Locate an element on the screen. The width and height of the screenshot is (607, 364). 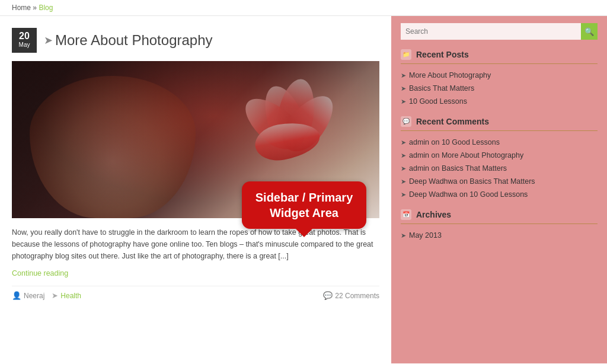
recent-posts-widget: 📁 Recent Posts ➤More About Photography ➤… is located at coordinates (499, 78).